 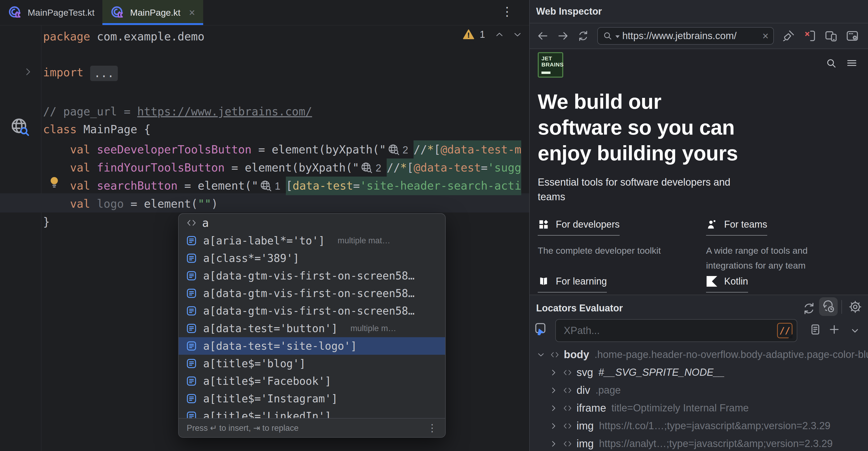 I want to click on site-link: Kotlin, so click(x=727, y=284).